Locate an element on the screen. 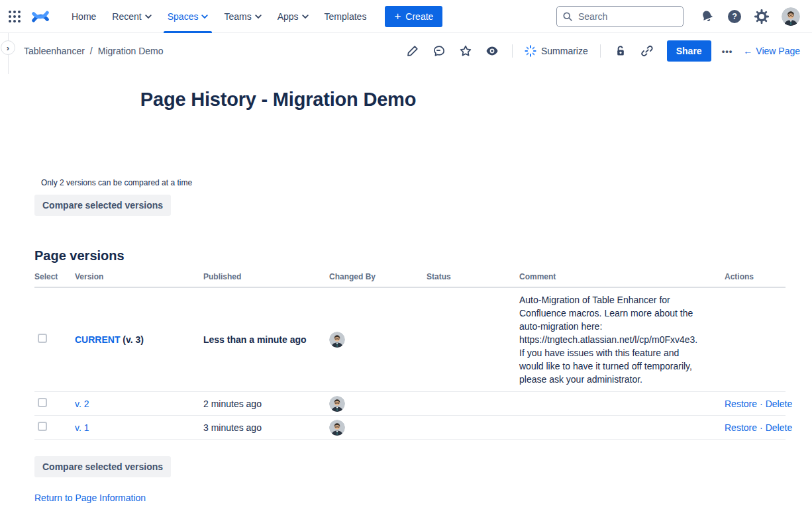 The image size is (812, 525). back-arrow-icon: ← is located at coordinates (748, 51).